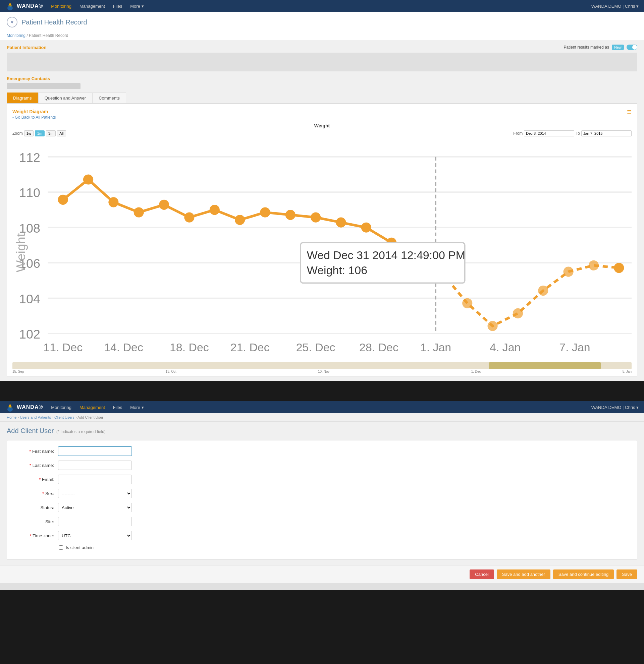 The height and width of the screenshot is (664, 644). What do you see at coordinates (34, 112) in the screenshot?
I see `chart-title: Weight Diagram` at bounding box center [34, 112].